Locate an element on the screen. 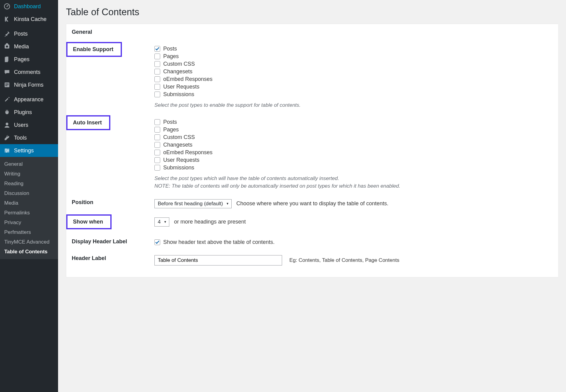 The height and width of the screenshot is (392, 566). auto-insert-checkbox-changesets is located at coordinates (157, 145).